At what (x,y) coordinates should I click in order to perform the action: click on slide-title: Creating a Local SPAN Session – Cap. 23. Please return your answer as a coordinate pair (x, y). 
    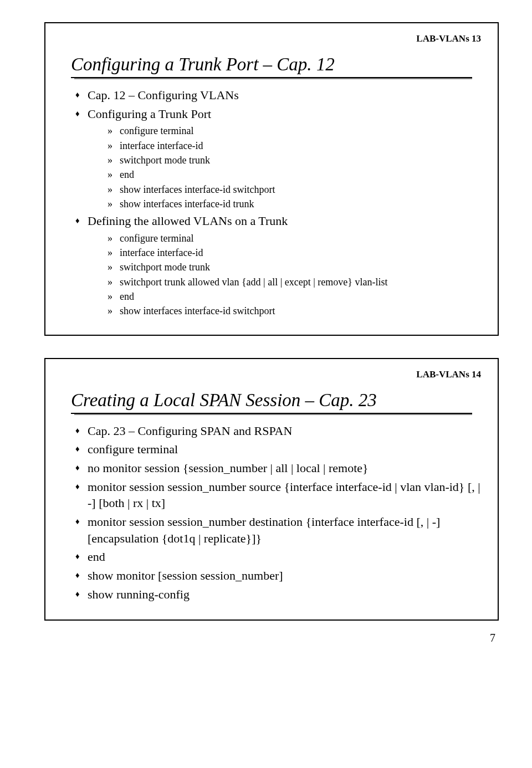
    Looking at the image, I should click on (272, 401).